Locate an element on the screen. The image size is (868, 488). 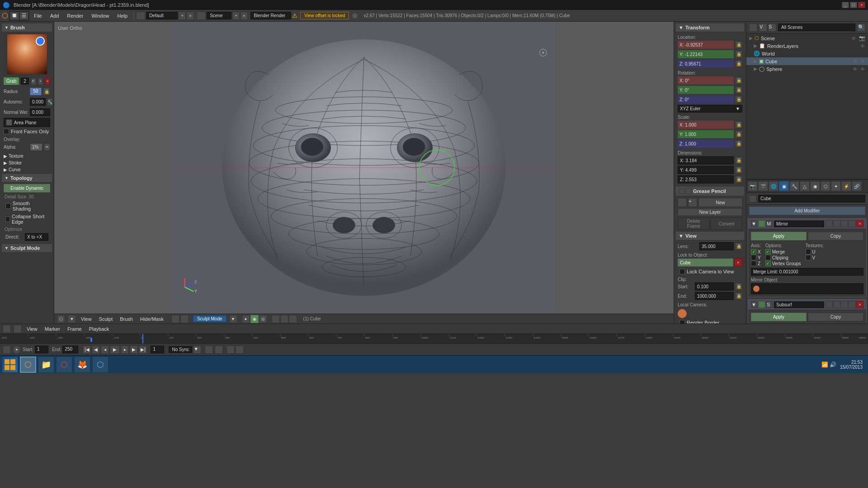
timeline-editor-icon is located at coordinates (7, 329).